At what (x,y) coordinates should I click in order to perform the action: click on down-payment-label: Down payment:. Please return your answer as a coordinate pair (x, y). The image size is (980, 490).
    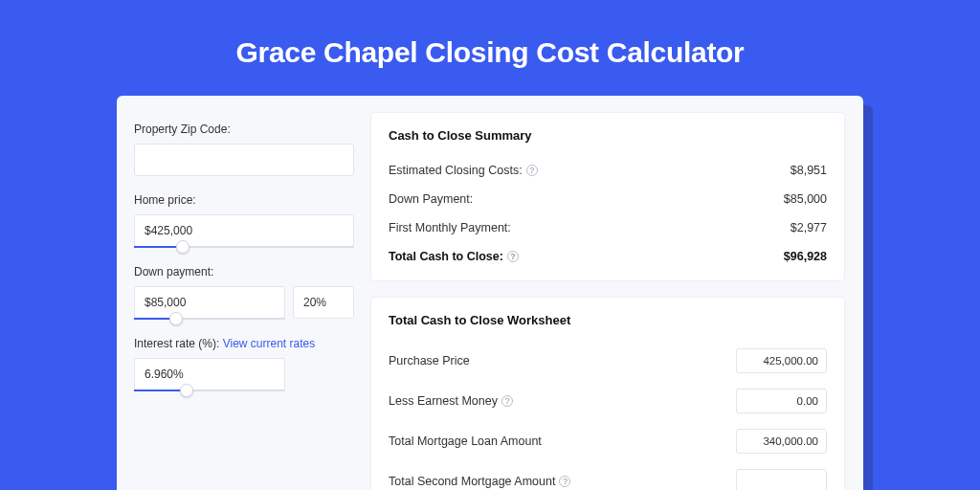
    Looking at the image, I should click on (244, 272).